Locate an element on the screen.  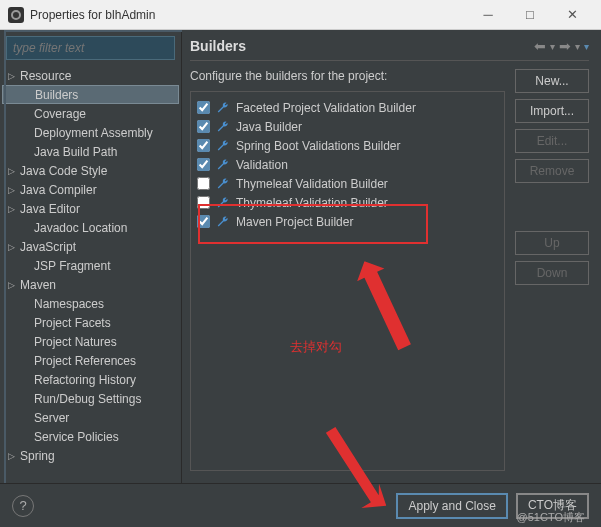
page-title: Builders is located at coordinates (362, 46).